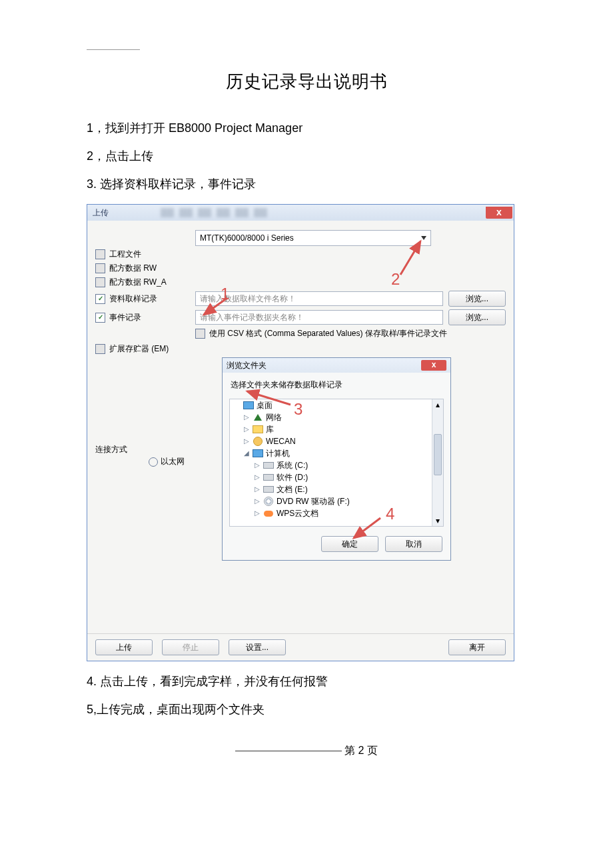 The height and width of the screenshot is (868, 613). I want to click on node-cdrive-label: 系统 (C:), so click(292, 465).